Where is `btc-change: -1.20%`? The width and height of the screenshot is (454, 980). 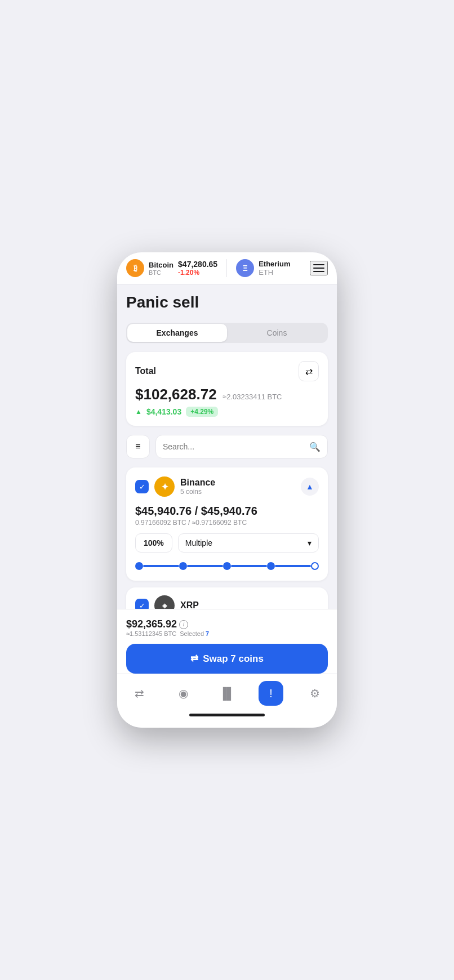 btc-change: -1.20% is located at coordinates (198, 273).